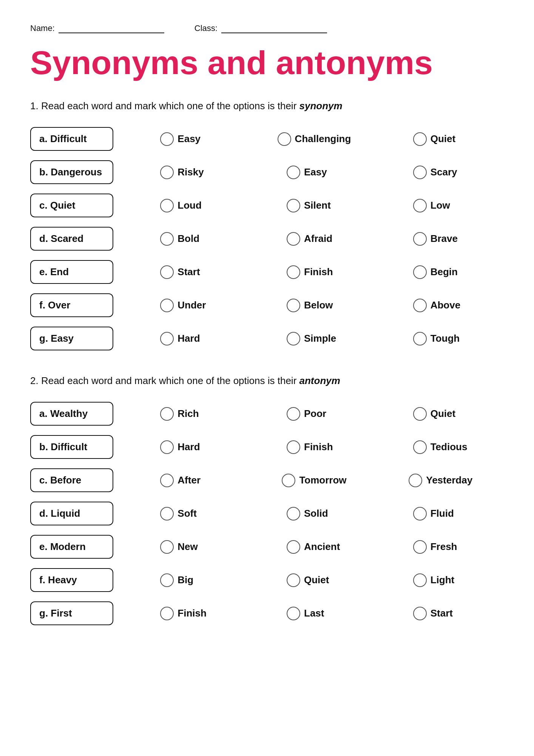  Describe the element at coordinates (449, 305) in the screenshot. I see `option-label-s1-f-2: Above` at that location.